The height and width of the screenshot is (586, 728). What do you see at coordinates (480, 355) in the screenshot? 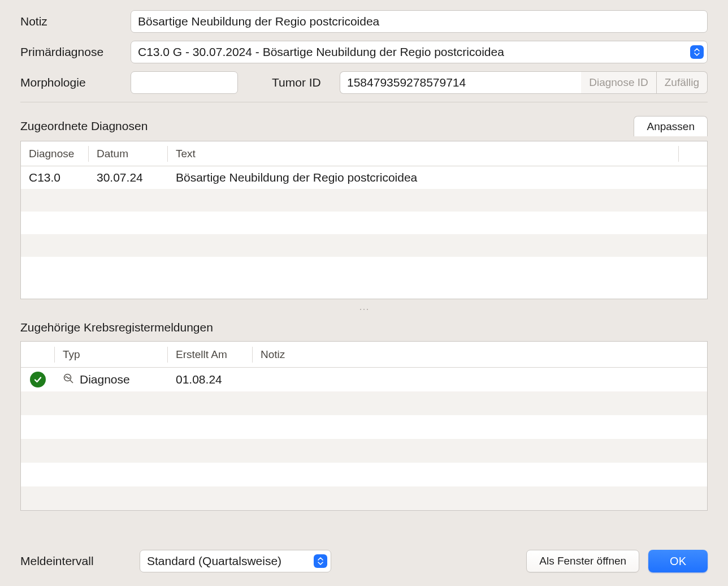
I see `col-notiz-meldungen: Notiz` at bounding box center [480, 355].